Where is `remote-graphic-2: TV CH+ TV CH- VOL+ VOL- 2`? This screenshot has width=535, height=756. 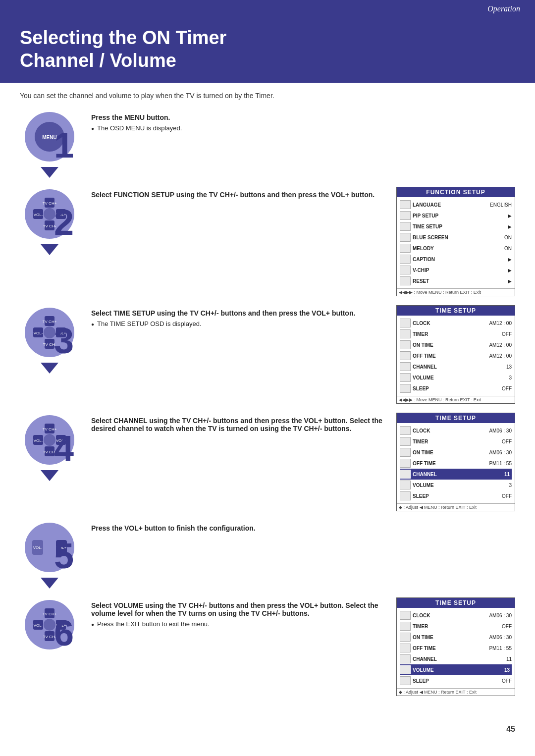
remote-graphic-2: TV CH+ TV CH- VOL+ VOL- 2 is located at coordinates (50, 214).